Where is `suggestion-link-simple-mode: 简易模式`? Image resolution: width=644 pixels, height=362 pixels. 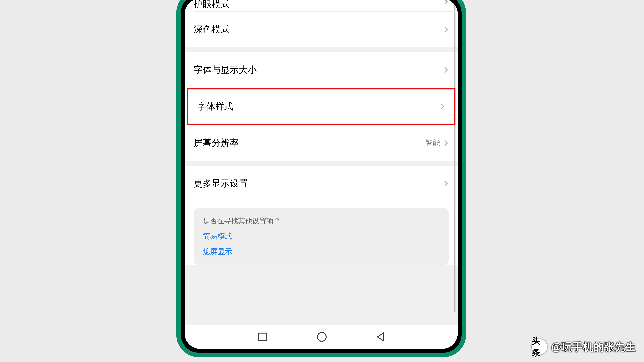 suggestion-link-simple-mode: 简易模式 is located at coordinates (321, 236).